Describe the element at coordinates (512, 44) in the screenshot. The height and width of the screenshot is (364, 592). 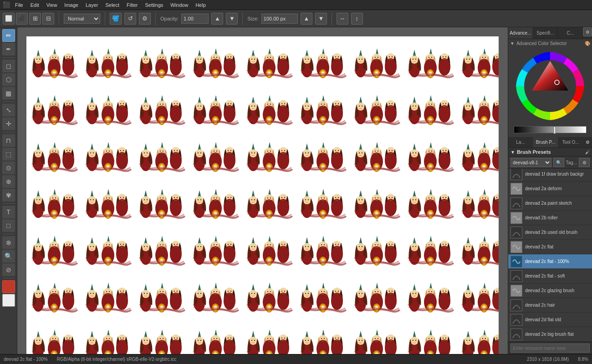
I see `expand-icon: ▼` at that location.